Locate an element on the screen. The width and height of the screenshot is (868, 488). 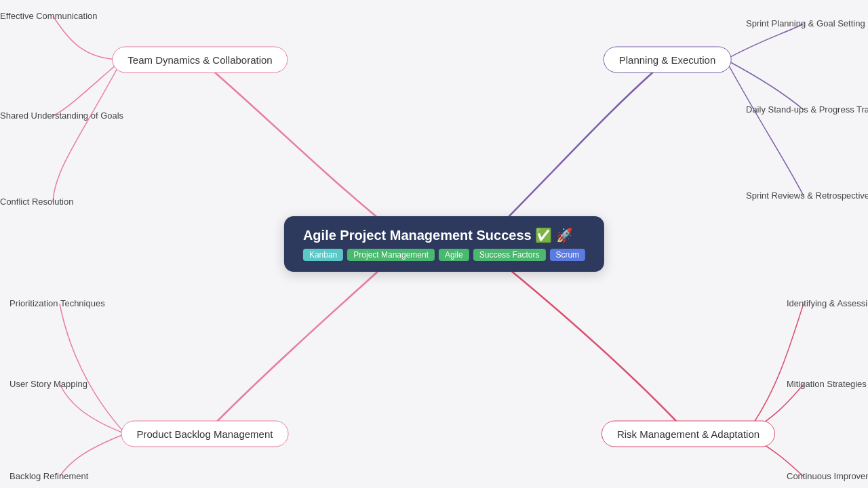
leaf-conflict-resolution: Conflict Resolution is located at coordinates (37, 202).